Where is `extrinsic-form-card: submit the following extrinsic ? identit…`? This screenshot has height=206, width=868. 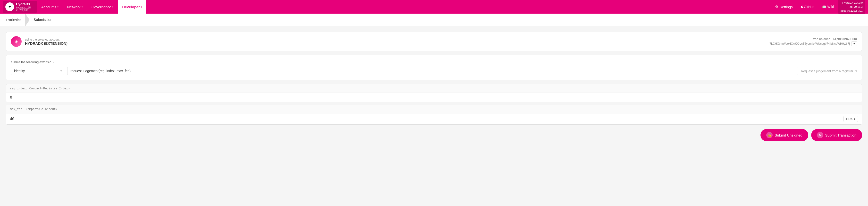 extrinsic-form-card: submit the following extrinsic ? identit… is located at coordinates (434, 67).